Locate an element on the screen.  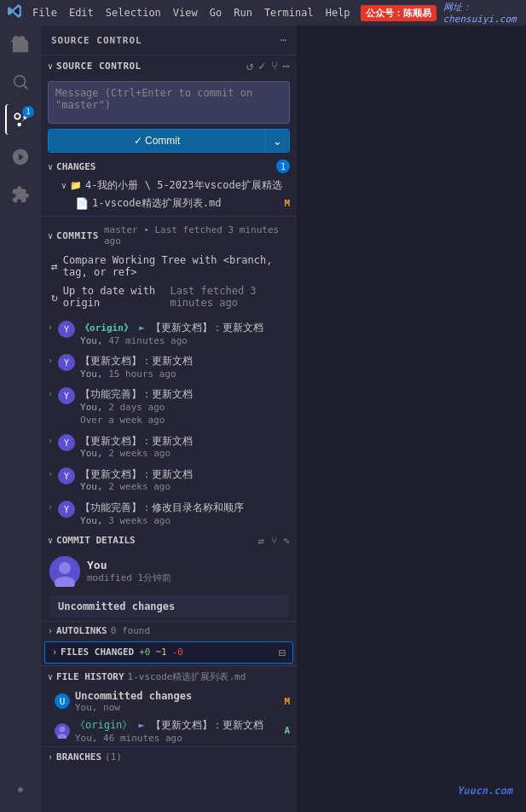
history-item-0-content: Uncommitted changes You, now is located at coordinates (177, 701).